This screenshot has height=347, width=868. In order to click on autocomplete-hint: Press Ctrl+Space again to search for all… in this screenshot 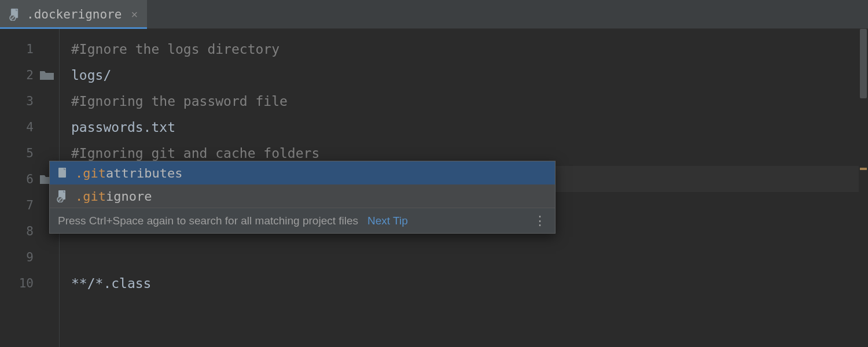, I will do `click(208, 221)`.